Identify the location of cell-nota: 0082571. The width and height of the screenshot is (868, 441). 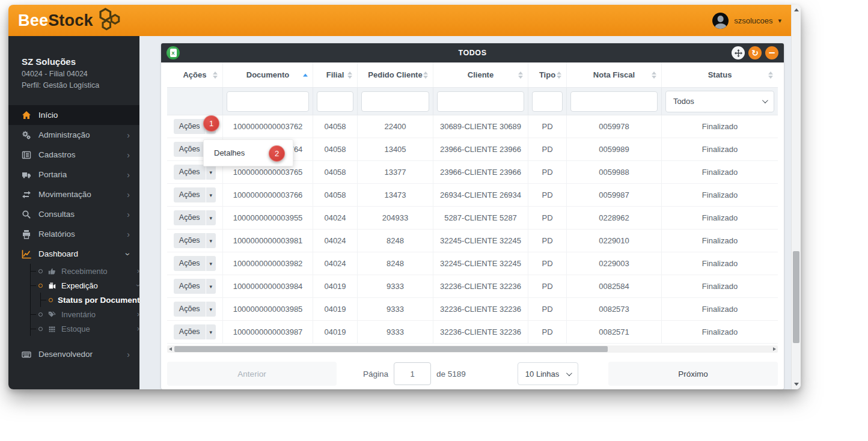
(614, 332).